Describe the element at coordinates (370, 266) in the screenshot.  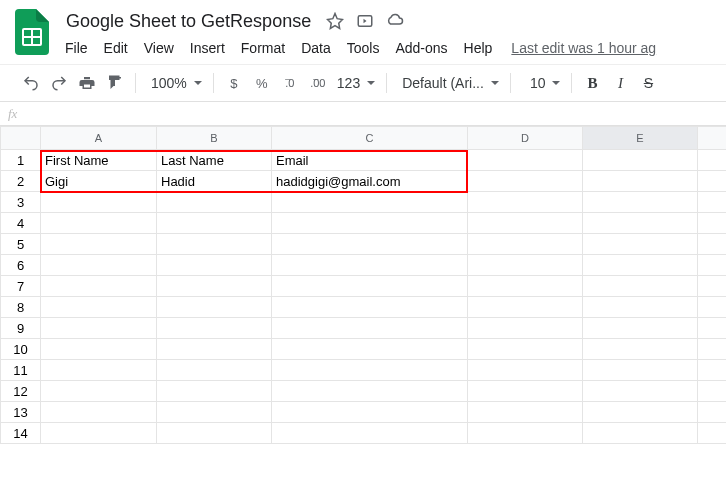
I see `cell-C6` at that location.